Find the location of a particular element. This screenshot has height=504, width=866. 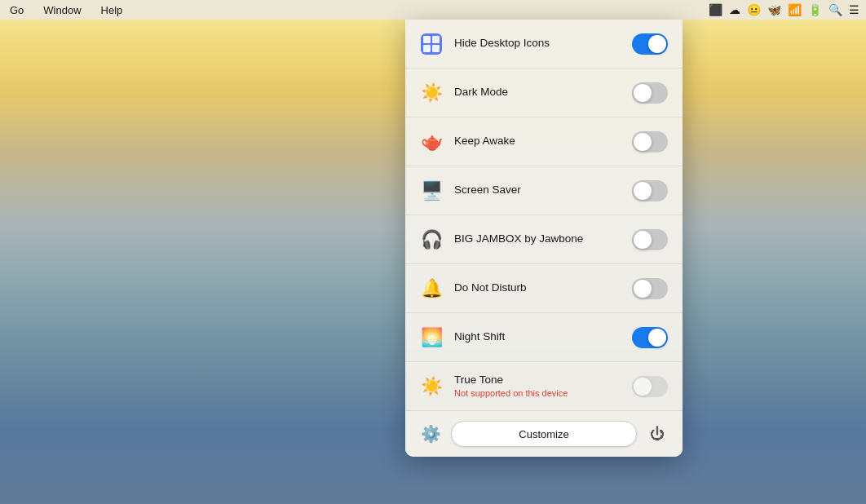

true-tone-toggle is located at coordinates (650, 387).